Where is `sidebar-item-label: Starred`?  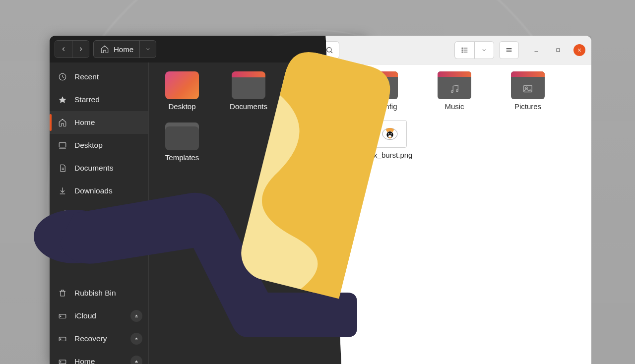
sidebar-item-label: Starred is located at coordinates (87, 100).